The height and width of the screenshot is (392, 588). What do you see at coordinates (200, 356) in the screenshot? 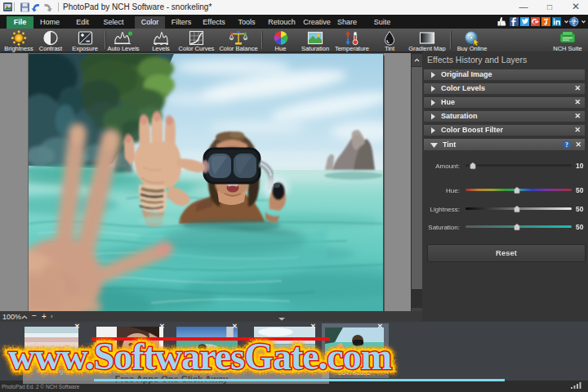
I see `svg-text: www.SoftwaresGate.com` at bounding box center [200, 356].